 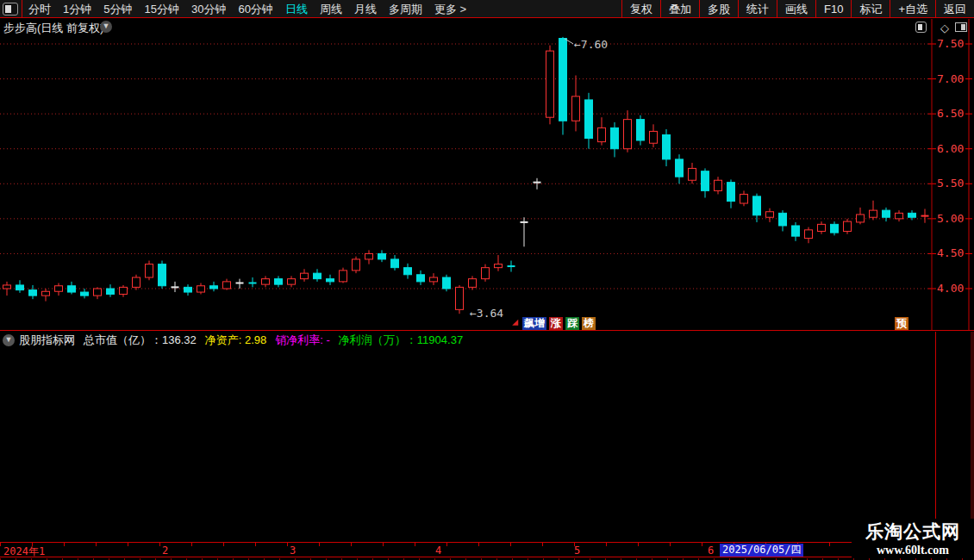 I want to click on svg-text: 7.00, so click(x=950, y=79).